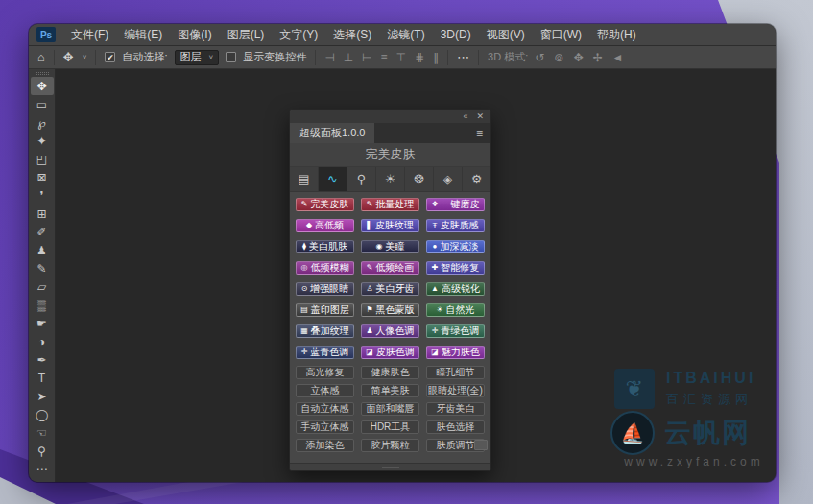 This screenshot has height=504, width=813. I want to click on color-action-button: ● 加深减淡, so click(455, 247).